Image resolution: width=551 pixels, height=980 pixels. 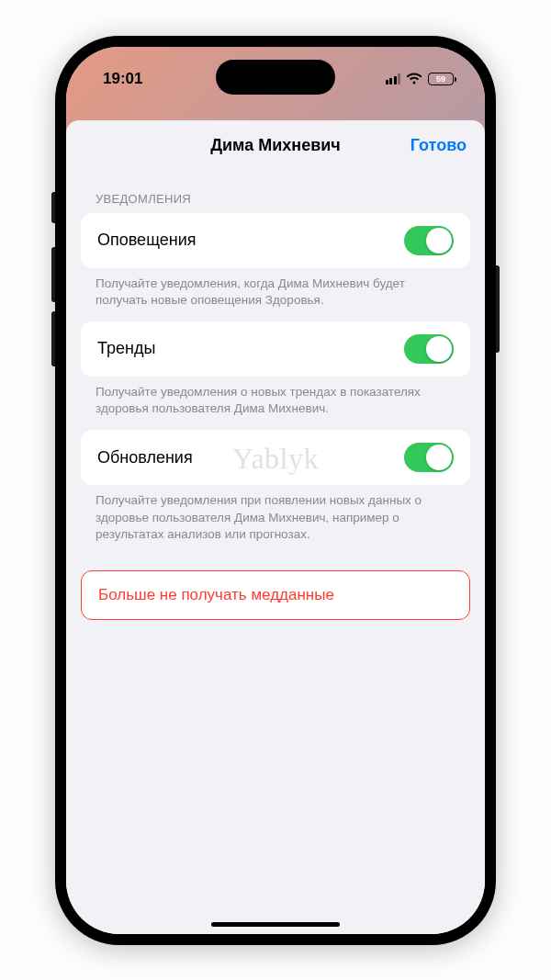 I want to click on cellular-icon, so click(x=393, y=79).